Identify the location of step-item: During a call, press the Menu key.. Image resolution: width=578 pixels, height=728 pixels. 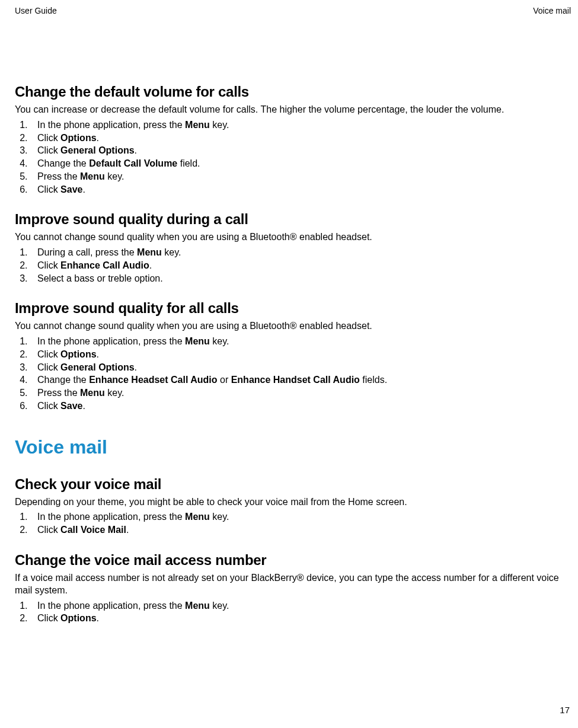
(301, 253).